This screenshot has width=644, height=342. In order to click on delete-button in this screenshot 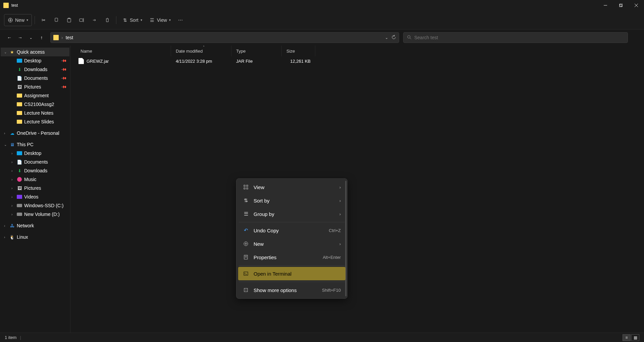, I will do `click(107, 20)`.